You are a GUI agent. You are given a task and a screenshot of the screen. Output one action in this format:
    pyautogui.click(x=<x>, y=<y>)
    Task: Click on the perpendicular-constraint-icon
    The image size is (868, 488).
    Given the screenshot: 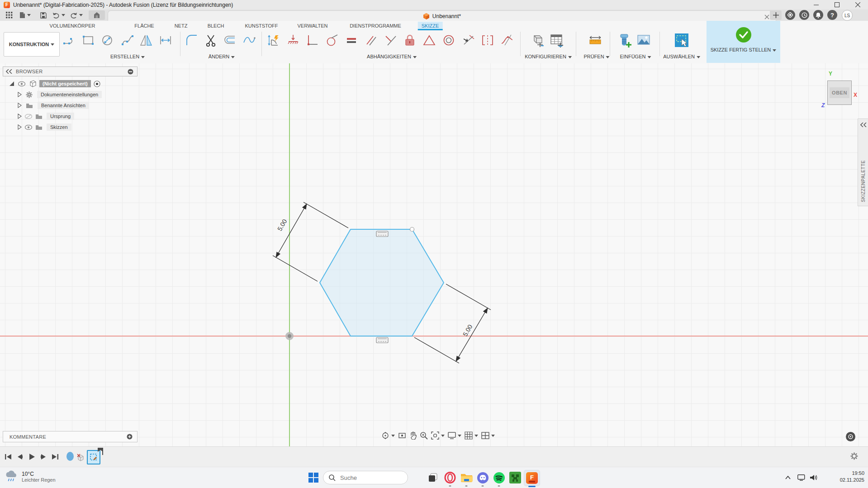 What is the action you would take?
    pyautogui.click(x=390, y=40)
    